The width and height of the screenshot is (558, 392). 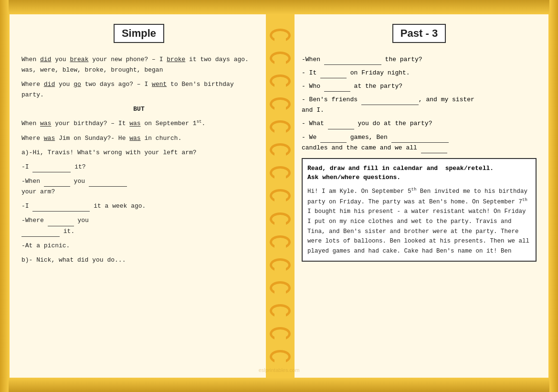 I want to click on right-title-box: Past - 3, so click(x=419, y=33).